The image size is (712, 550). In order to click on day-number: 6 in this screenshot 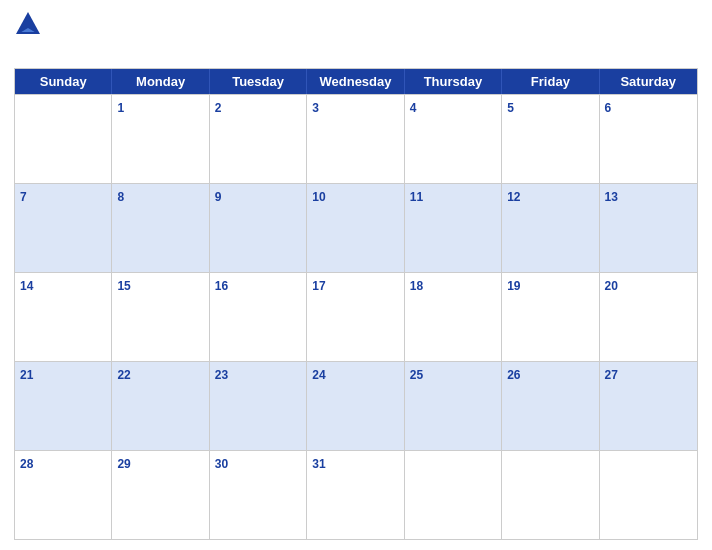, I will do `click(608, 108)`.